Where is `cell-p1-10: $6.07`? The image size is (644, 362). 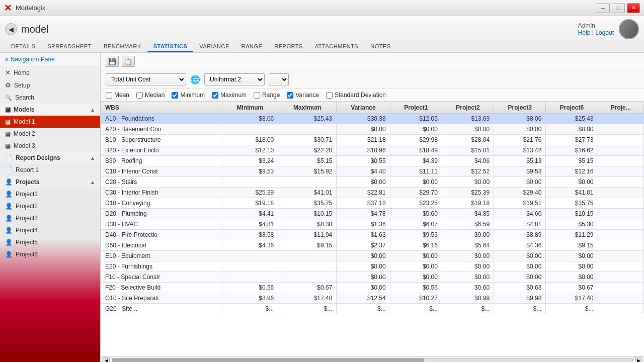 cell-p1-10: $6.07 is located at coordinates (416, 224).